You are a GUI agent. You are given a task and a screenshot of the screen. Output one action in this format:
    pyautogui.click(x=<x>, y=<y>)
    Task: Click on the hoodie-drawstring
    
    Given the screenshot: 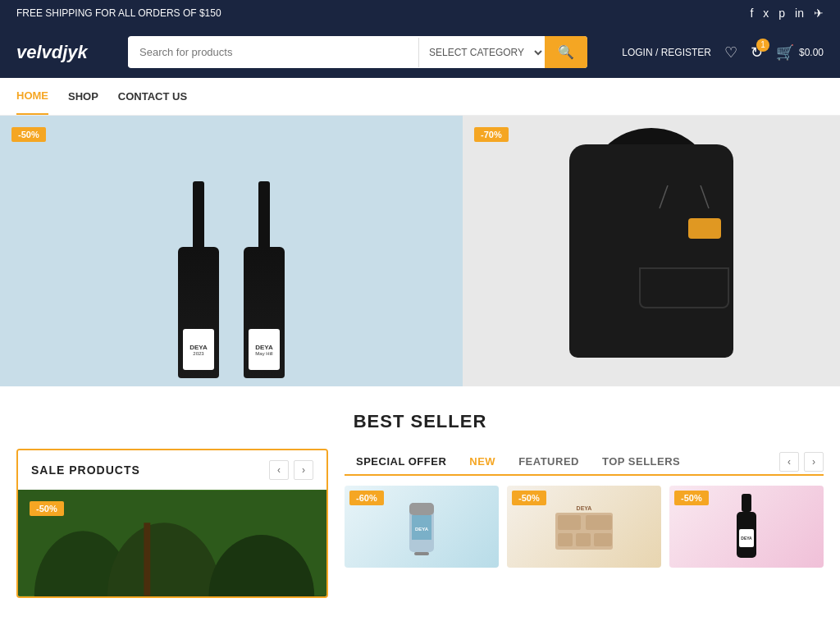 What is the action you would take?
    pyautogui.click(x=684, y=198)
    